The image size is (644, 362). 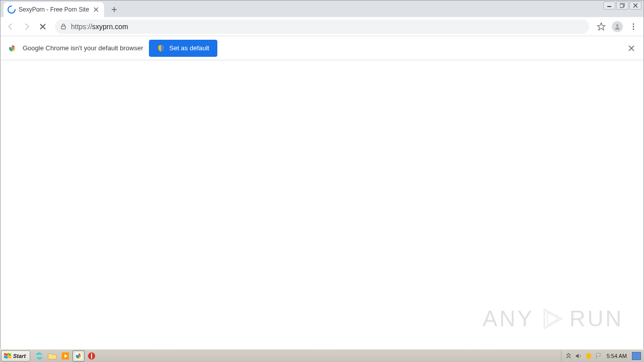 What do you see at coordinates (579, 356) in the screenshot?
I see `volume-icon` at bounding box center [579, 356].